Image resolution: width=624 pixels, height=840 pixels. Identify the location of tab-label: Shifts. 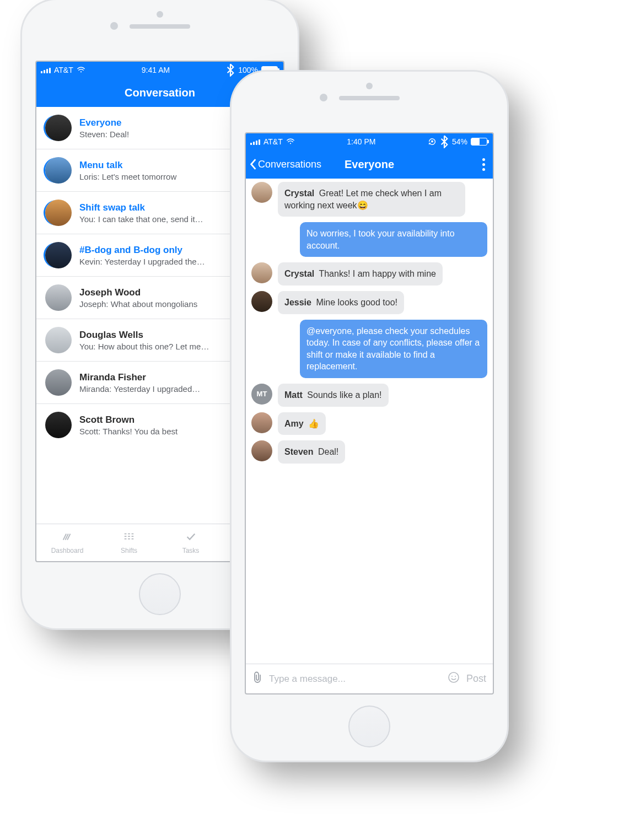
(129, 551).